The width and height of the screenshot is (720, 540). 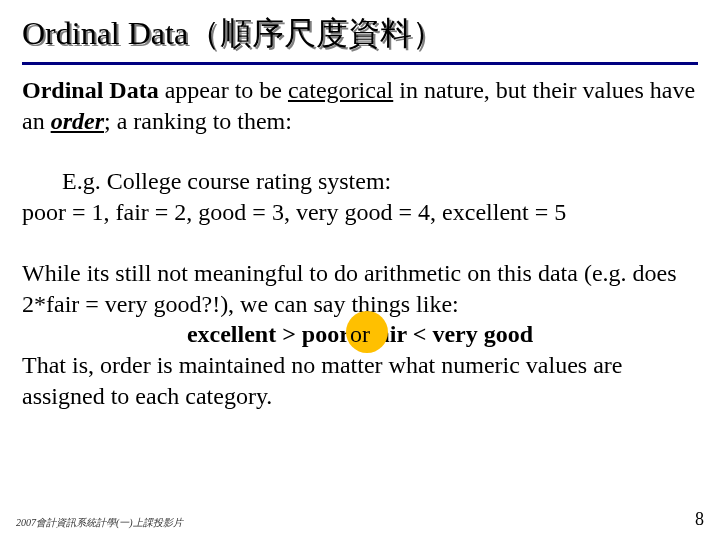 What do you see at coordinates (350, 288) in the screenshot?
I see `arithmetic-remark: While its still not meaningful to do ari…` at bounding box center [350, 288].